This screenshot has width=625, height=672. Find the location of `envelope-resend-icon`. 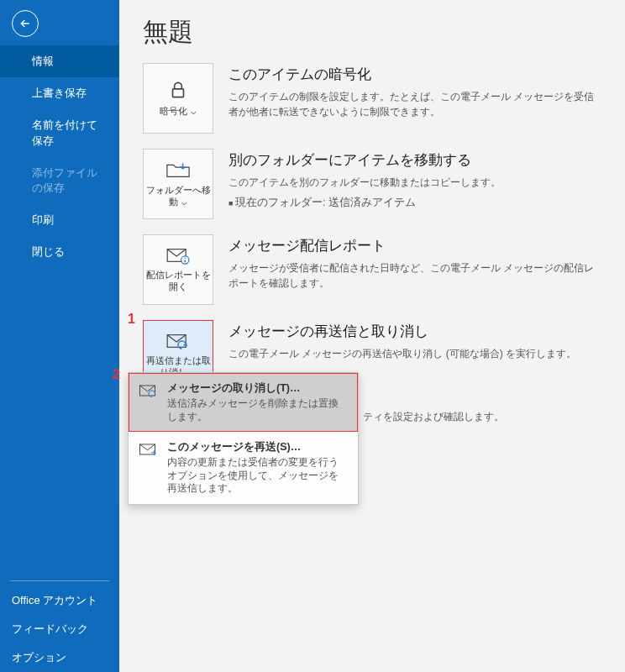

envelope-resend-icon is located at coordinates (178, 341).